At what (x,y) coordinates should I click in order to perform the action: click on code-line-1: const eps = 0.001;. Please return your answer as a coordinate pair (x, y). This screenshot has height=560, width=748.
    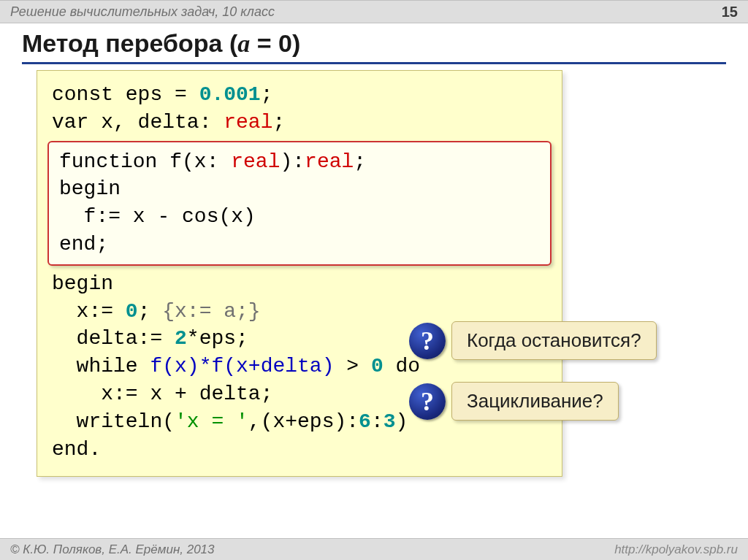
    Looking at the image, I should click on (162, 95).